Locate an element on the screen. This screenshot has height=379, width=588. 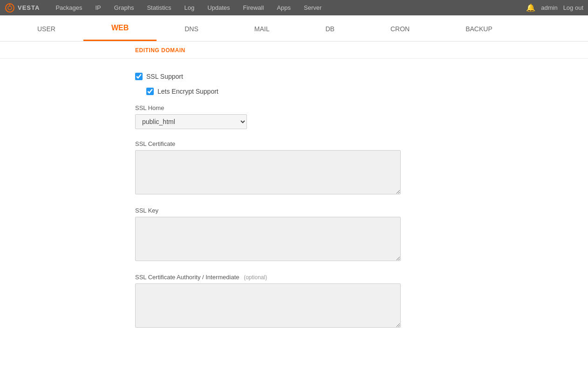
nav-server: Server is located at coordinates (313, 7).